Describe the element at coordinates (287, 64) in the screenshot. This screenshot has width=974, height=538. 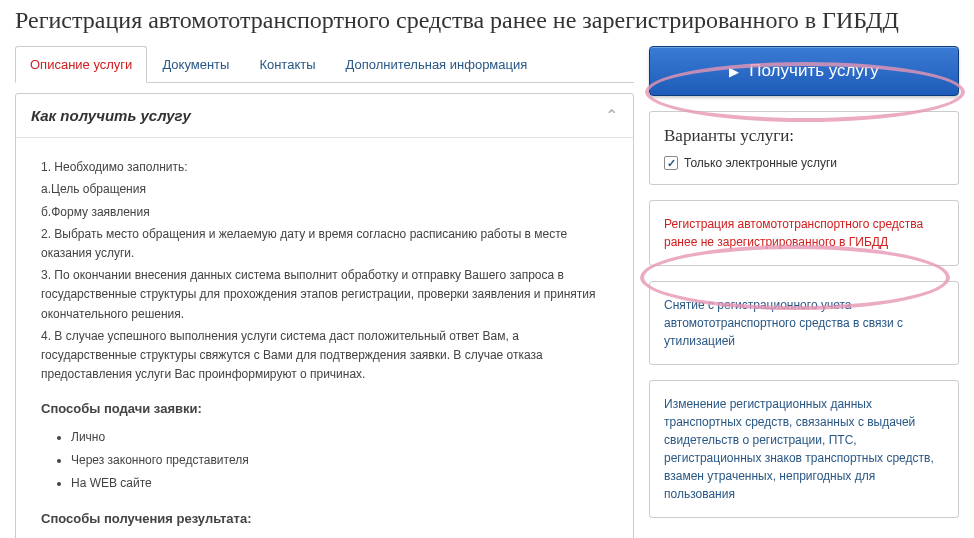
I see `tab-contacts: Контакты` at that location.